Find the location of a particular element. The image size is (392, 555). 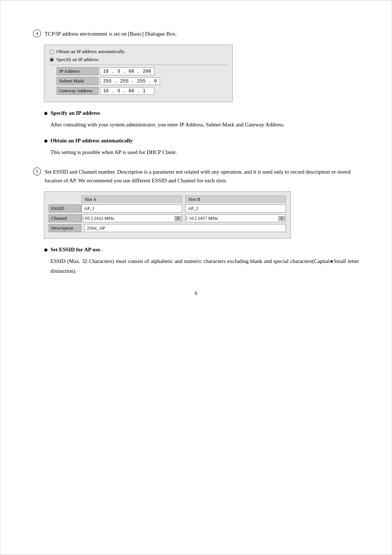

section4-intro: TCP/IP address environment is set on [Ba… is located at coordinates (111, 34).